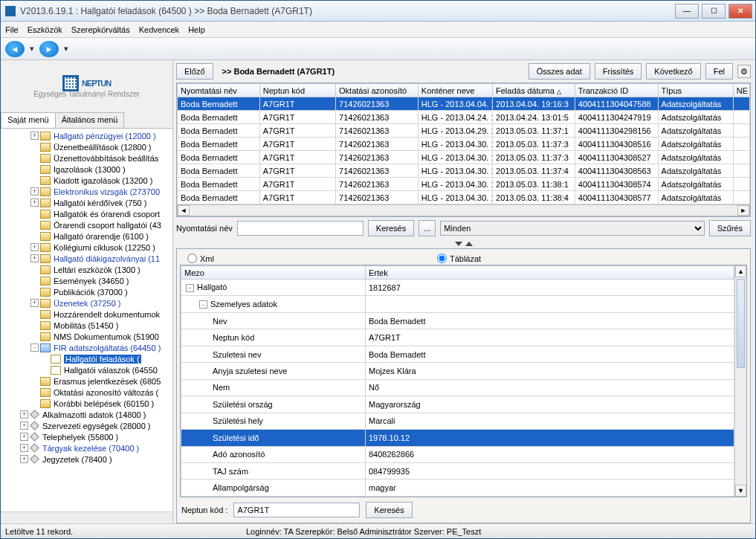  Describe the element at coordinates (101, 30) in the screenshot. I see `menu-roleswitch: Szerepkörváltás` at that location.